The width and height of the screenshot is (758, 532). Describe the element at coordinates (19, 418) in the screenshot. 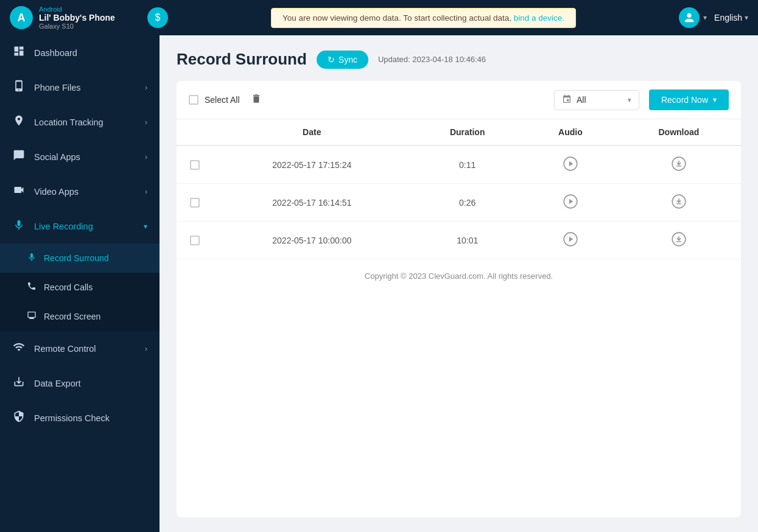

I see `permissions-check-icon` at that location.